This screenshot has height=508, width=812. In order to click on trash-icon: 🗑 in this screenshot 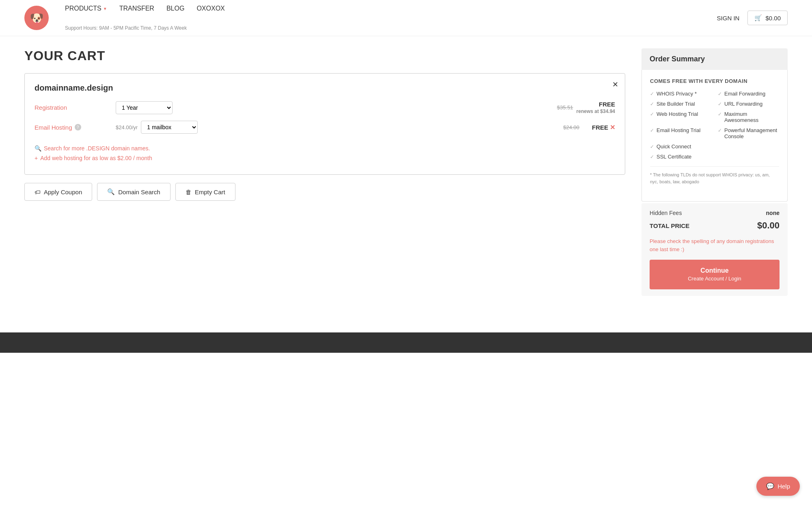, I will do `click(188, 192)`.